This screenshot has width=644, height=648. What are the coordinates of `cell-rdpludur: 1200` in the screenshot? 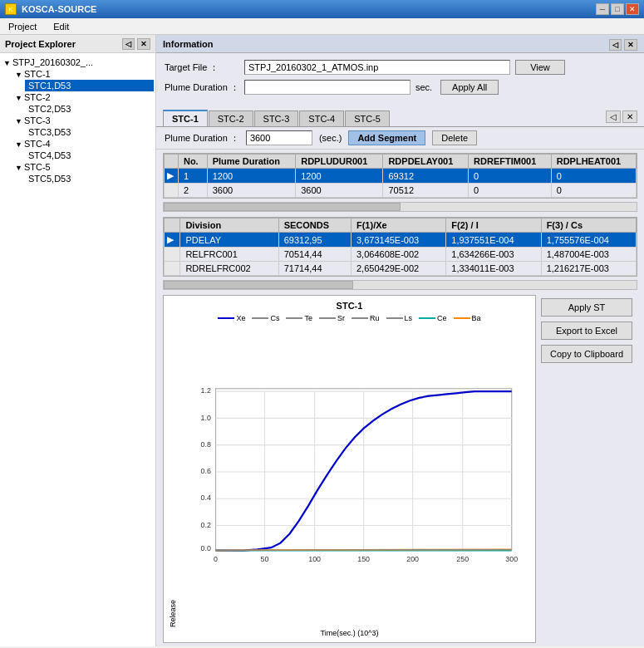 It's located at (339, 176).